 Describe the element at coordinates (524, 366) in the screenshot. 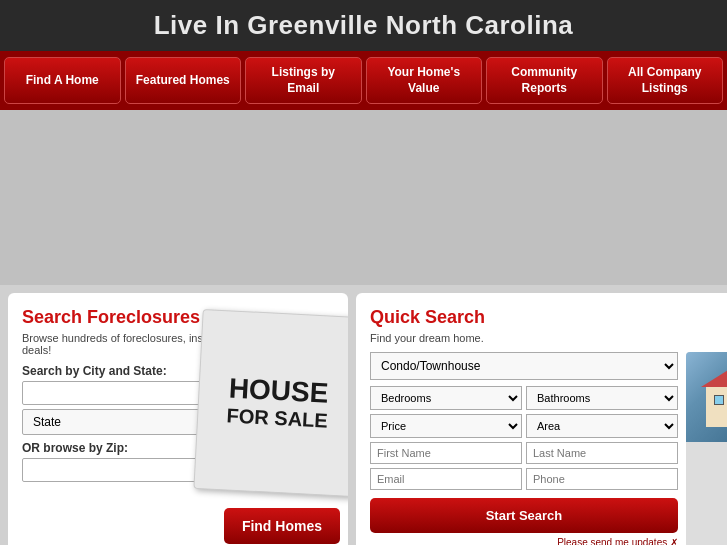

I see `property-type-select: Condo/Townhouse Single Family Townhouse …` at that location.